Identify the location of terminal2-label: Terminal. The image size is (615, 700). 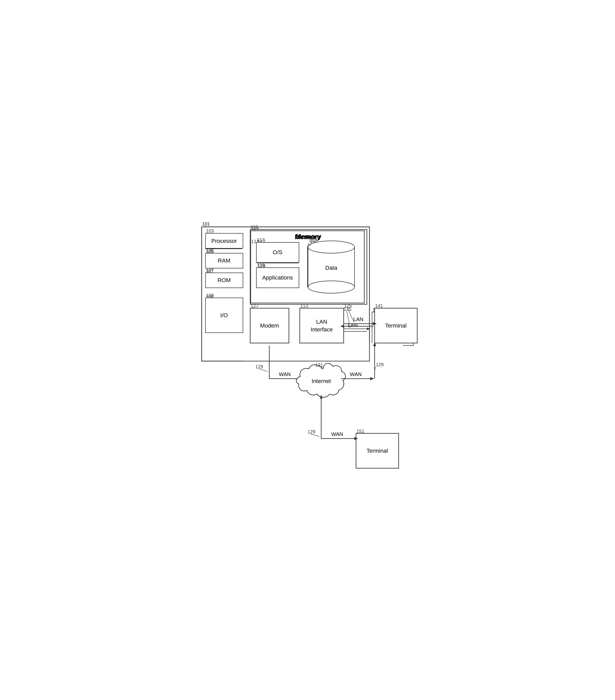
(377, 451).